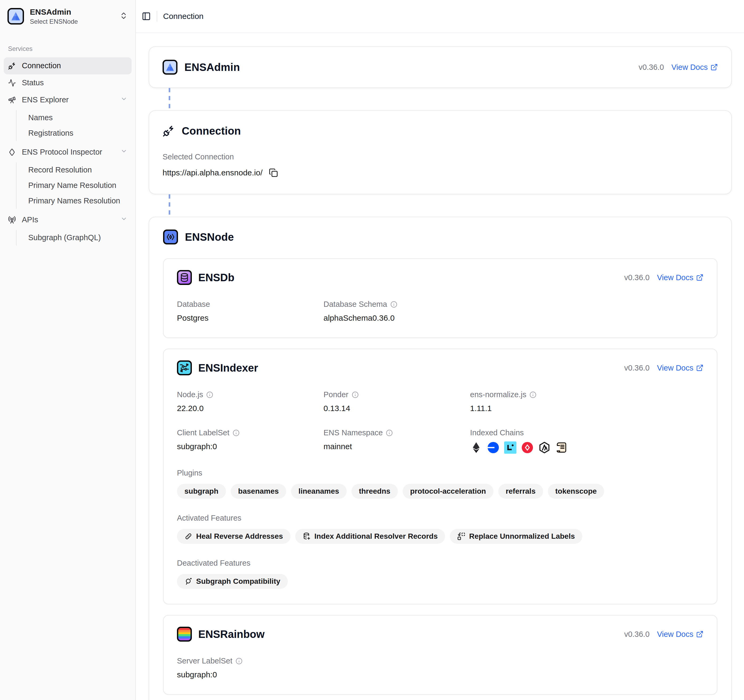  What do you see at coordinates (497, 433) in the screenshot?
I see `field-label: Indexed Chains` at bounding box center [497, 433].